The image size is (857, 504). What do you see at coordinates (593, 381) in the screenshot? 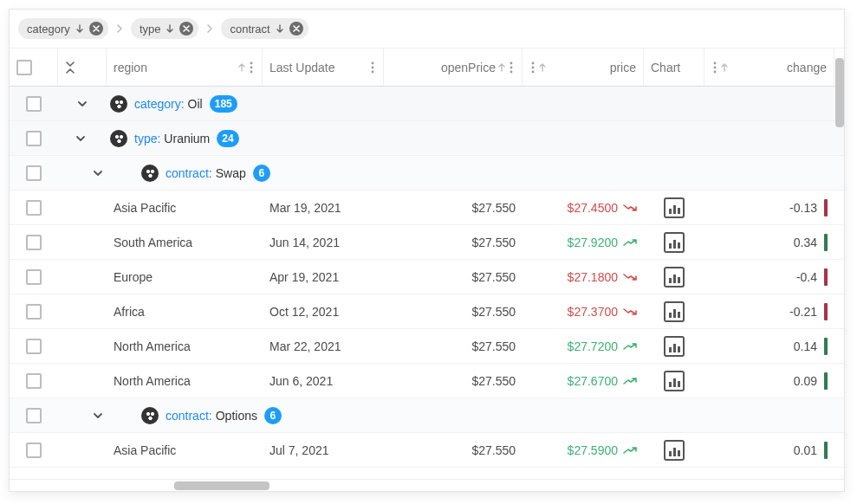
I see `price-value: $27.6700` at bounding box center [593, 381].